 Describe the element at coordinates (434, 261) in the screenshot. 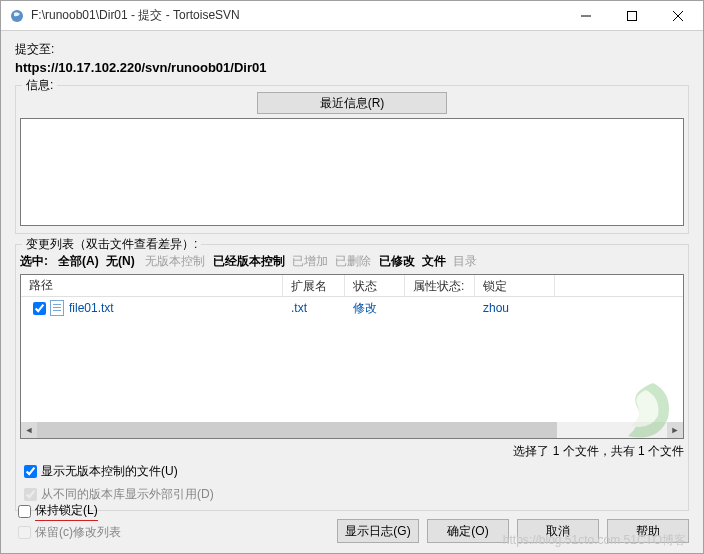

I see `filter-files: 文件` at that location.